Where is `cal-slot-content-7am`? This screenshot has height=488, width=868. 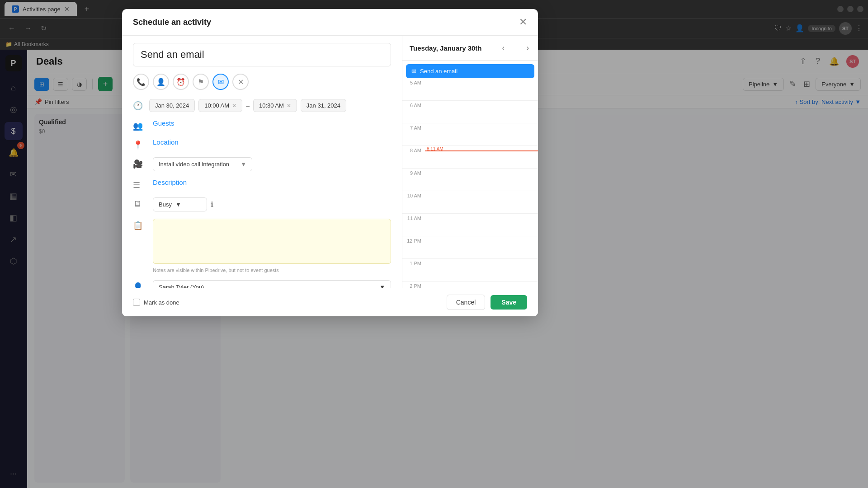 cal-slot-content-7am is located at coordinates (481, 135).